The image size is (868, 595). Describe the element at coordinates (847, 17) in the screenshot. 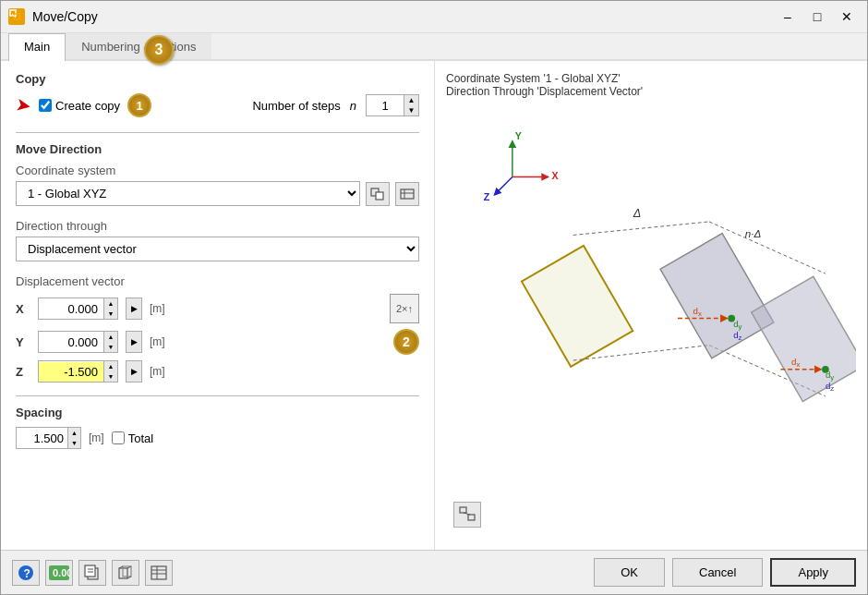

I see `close-button: ✕` at that location.